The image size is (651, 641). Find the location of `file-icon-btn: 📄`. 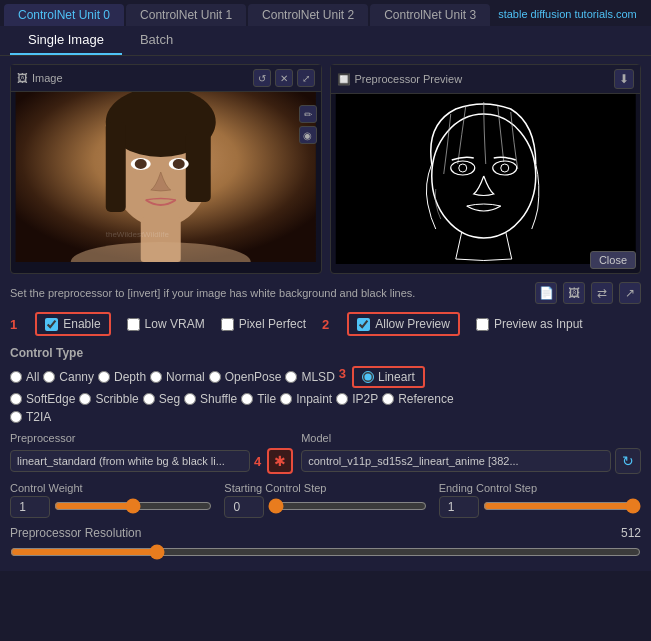

file-icon-btn: 📄 is located at coordinates (546, 293).